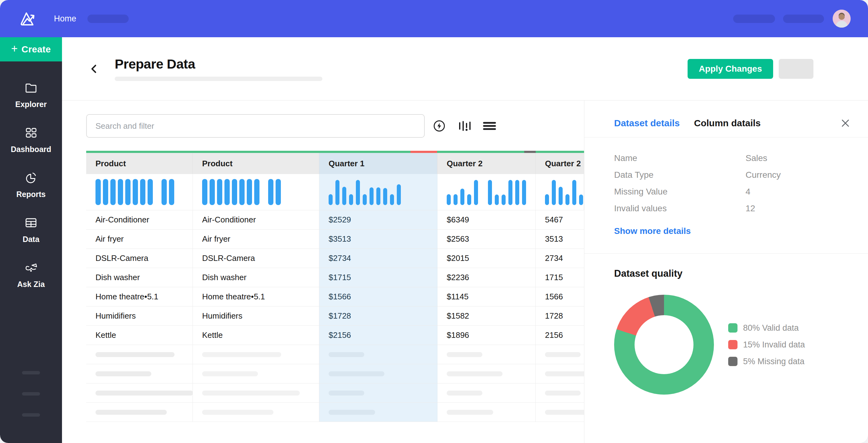 The height and width of the screenshot is (443, 868). I want to click on panel-divider, so click(726, 138).